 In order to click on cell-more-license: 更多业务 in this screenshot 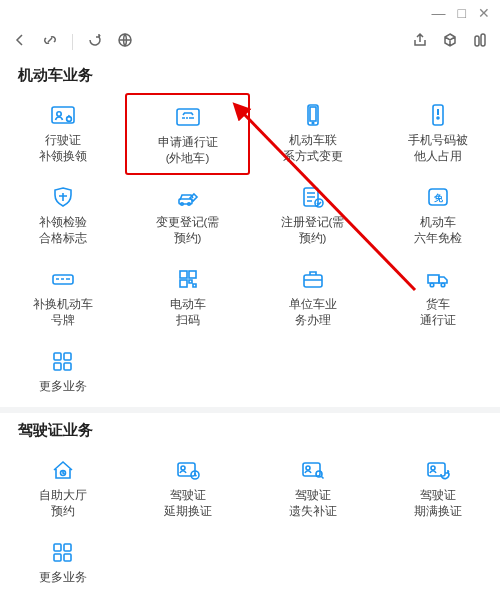, I will do `click(62, 563)`.